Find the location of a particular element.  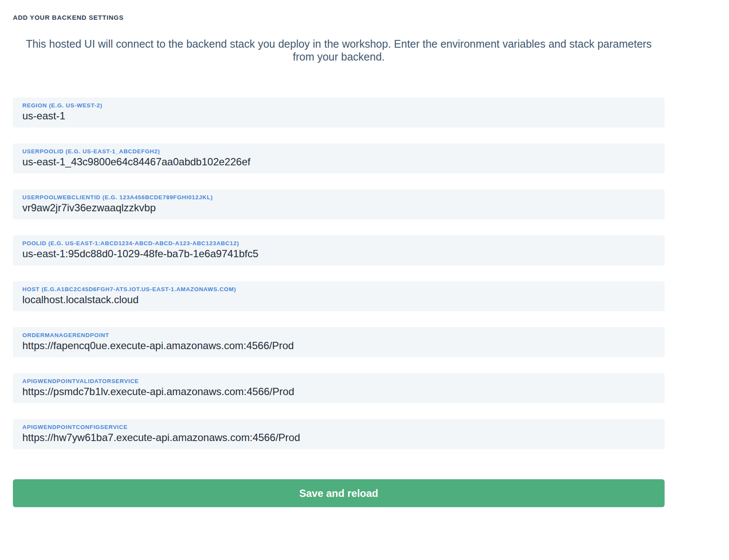

field-group-region: REGION (E.G. US-WEST-2) is located at coordinates (339, 113).